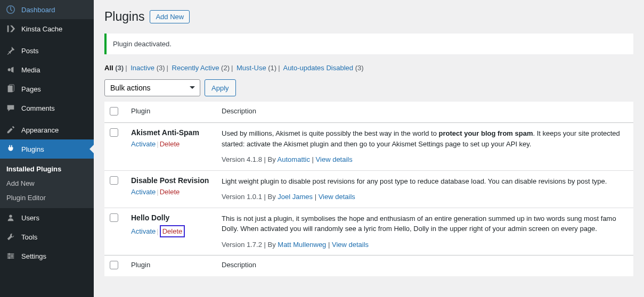 The width and height of the screenshot is (644, 297). What do you see at coordinates (47, 51) in the screenshot?
I see `sidebar-item-posts: Posts` at bounding box center [47, 51].